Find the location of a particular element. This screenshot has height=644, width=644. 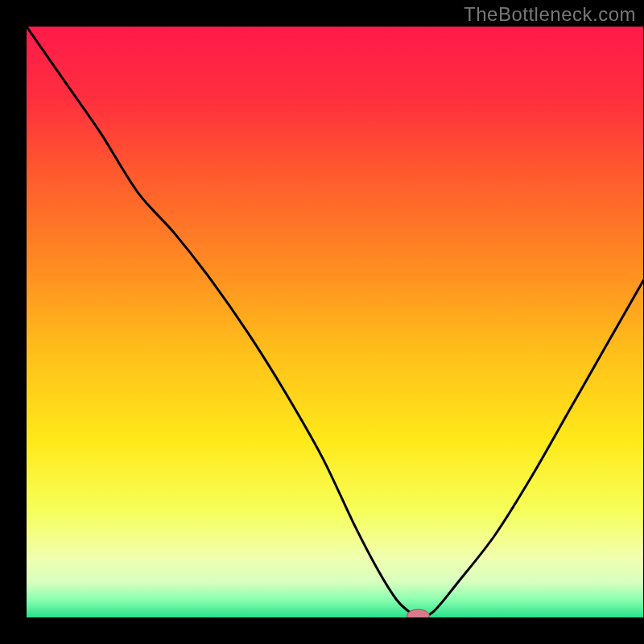

watermark-text: TheBottleneck.com is located at coordinates (550, 14).